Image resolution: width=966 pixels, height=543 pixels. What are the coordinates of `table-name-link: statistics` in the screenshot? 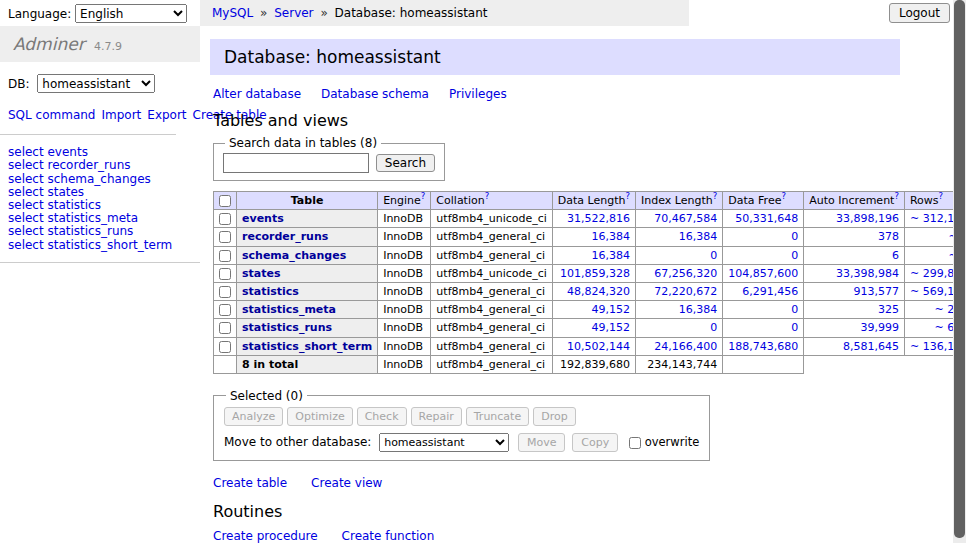 It's located at (270, 292).